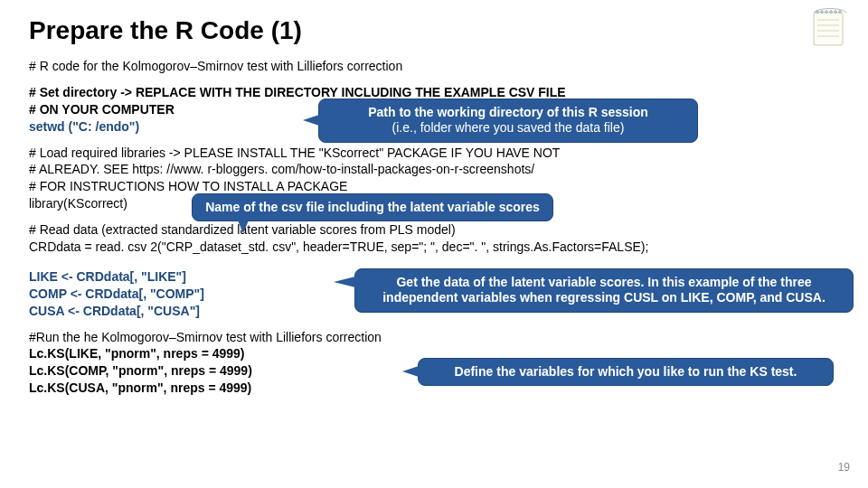 The image size is (868, 488). What do you see at coordinates (604, 291) in the screenshot?
I see `callout-getdata: Get the data of the latent variable scor…` at bounding box center [604, 291].